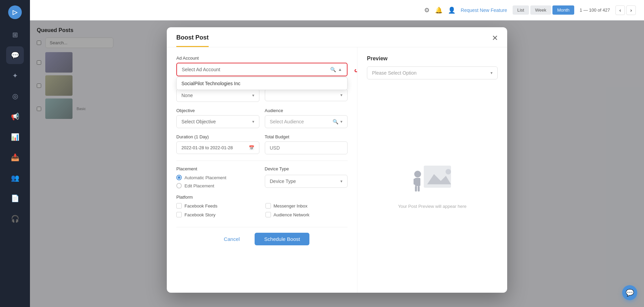 This screenshot has height=307, width=644. What do you see at coordinates (218, 186) in the screenshot?
I see `placement-edit: Edit Placement` at bounding box center [218, 186].